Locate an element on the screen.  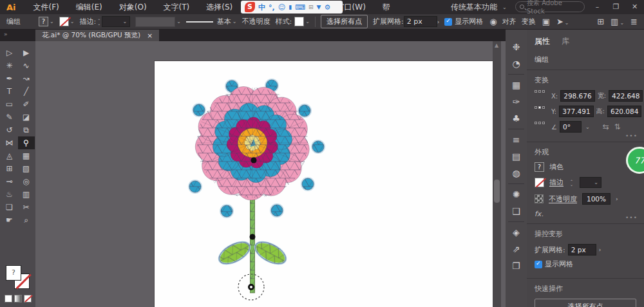
stroke-weight-stepper: ⌃⌄ is located at coordinates (99, 22).